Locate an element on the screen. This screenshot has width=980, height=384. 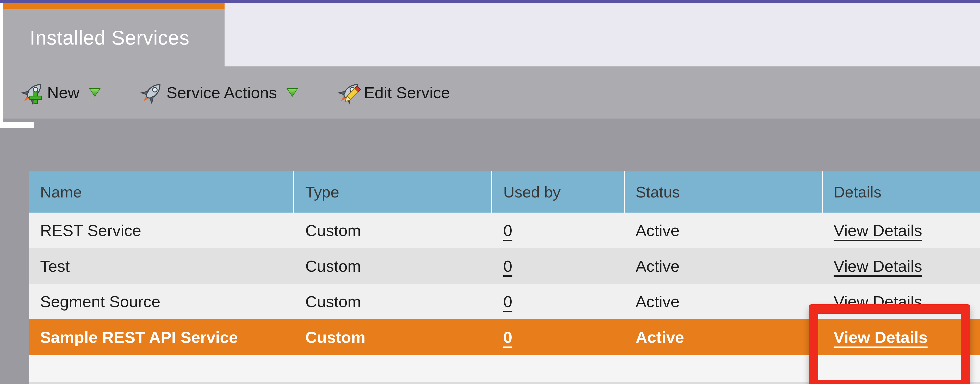
column-header-details: Details is located at coordinates (901, 192).